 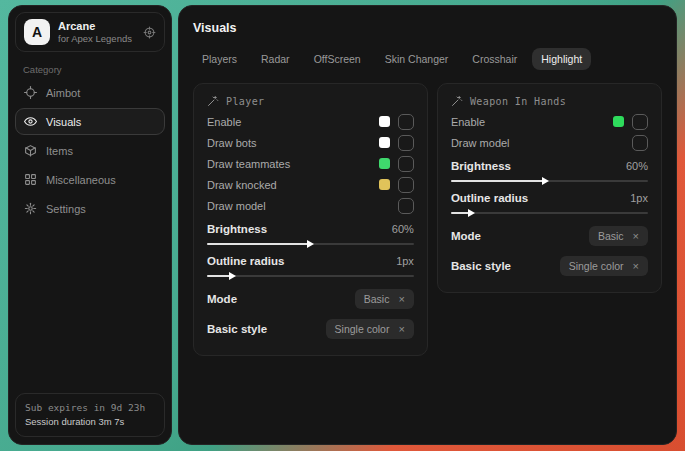 What do you see at coordinates (64, 122) in the screenshot?
I see `sidebar-item-label: Visuals` at bounding box center [64, 122].